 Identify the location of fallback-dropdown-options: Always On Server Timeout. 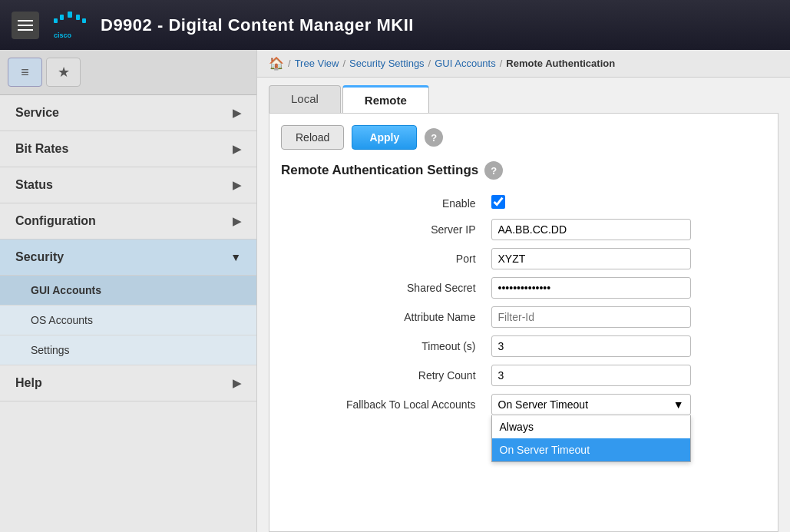
(591, 439).